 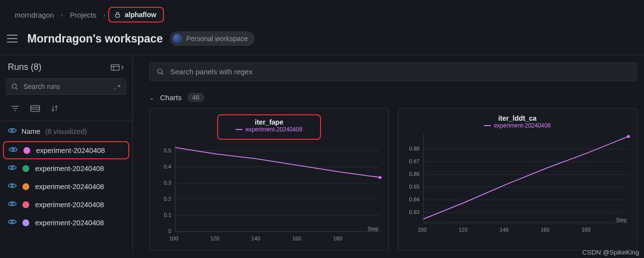 I want to click on workspace-badge: Personal workspace, so click(x=212, y=39).